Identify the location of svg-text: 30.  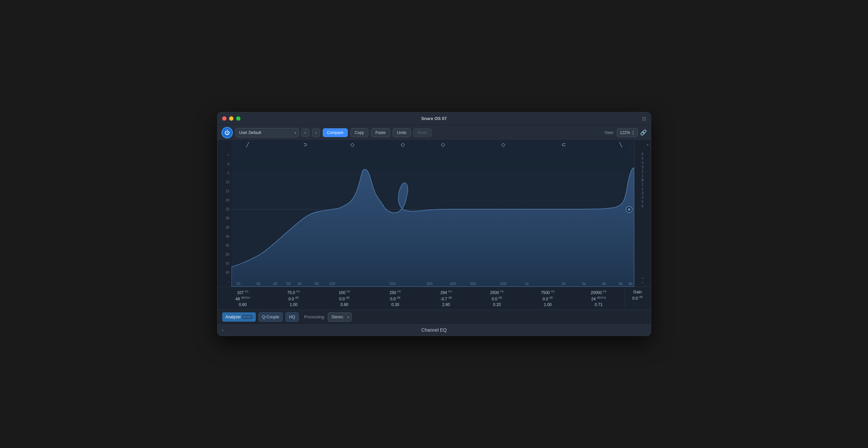
(258, 284).